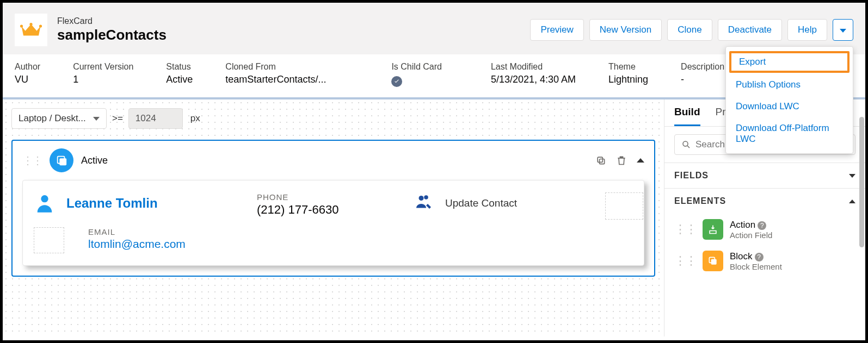  I want to click on header-actions: Preview New Version Clone Deactivate Hel…, so click(692, 30).